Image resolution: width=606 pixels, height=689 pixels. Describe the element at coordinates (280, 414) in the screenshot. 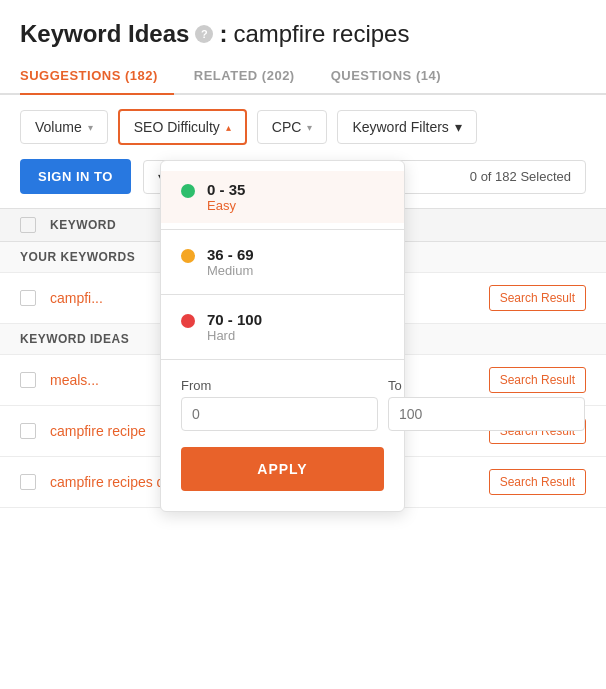

I see `from-input` at that location.